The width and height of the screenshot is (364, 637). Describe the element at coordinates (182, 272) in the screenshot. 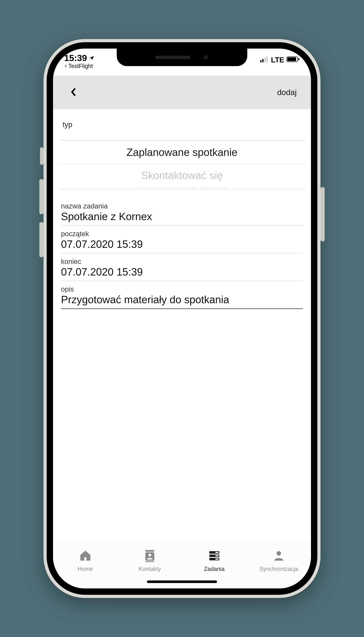

I see `end-value: 07.07.2020 15:39` at that location.